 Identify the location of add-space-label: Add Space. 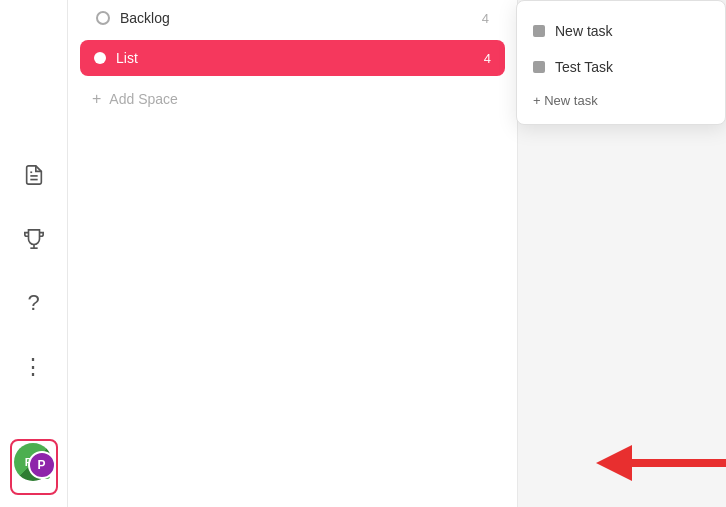
(144, 99).